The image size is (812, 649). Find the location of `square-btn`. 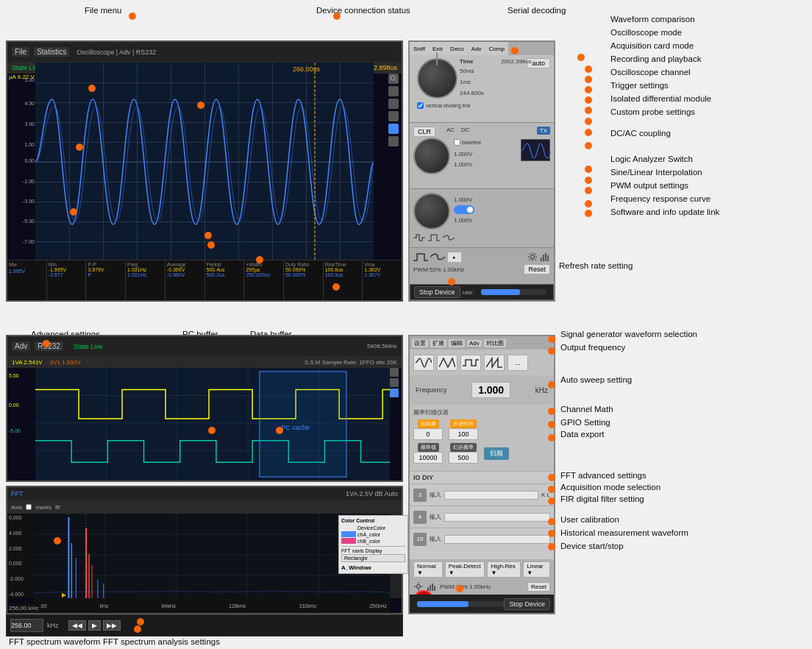

square-btn is located at coordinates (471, 363).